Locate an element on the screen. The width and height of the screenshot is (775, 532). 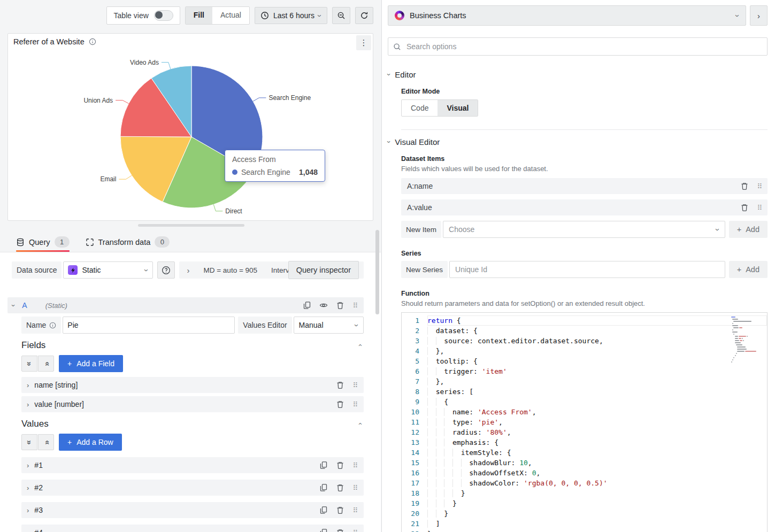
refresh-icon is located at coordinates (364, 16).